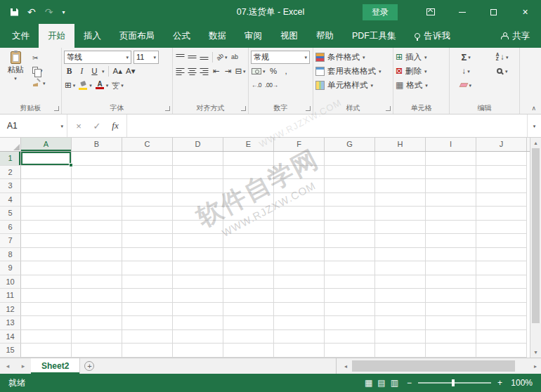 The height and width of the screenshot is (392, 541). Describe the element at coordinates (502, 228) in the screenshot. I see `cell-J6` at that location.